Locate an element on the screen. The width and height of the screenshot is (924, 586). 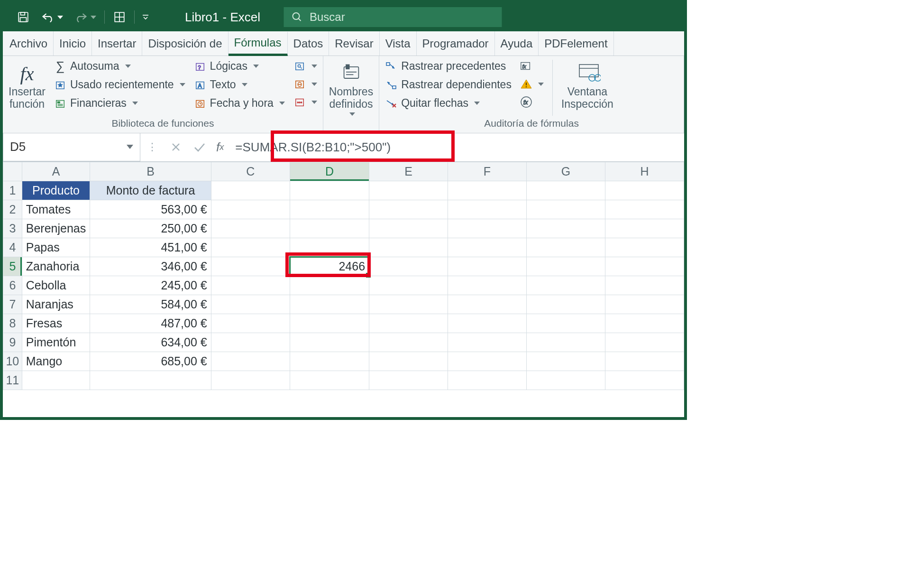
cell-A8: Fresas is located at coordinates (56, 323).